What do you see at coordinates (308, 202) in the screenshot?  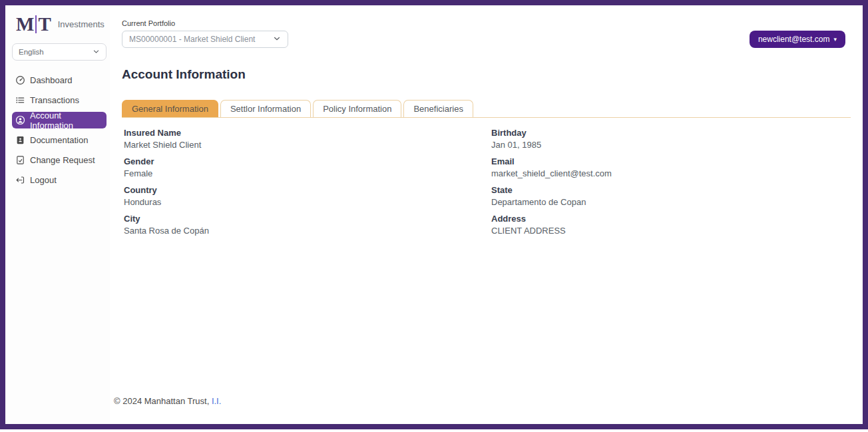 I see `field-value: Honduras` at bounding box center [308, 202].